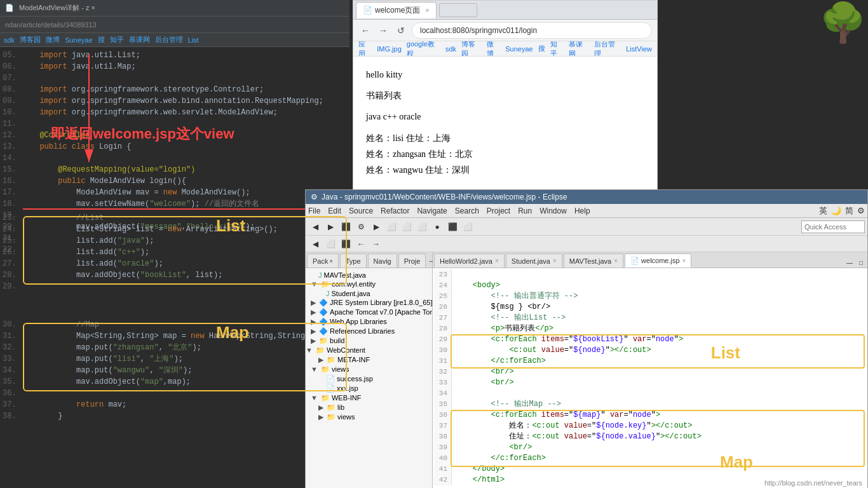 The image size is (868, 488). Describe the element at coordinates (361, 227) in the screenshot. I see `toolbar-btn-4: ⚙` at that location.